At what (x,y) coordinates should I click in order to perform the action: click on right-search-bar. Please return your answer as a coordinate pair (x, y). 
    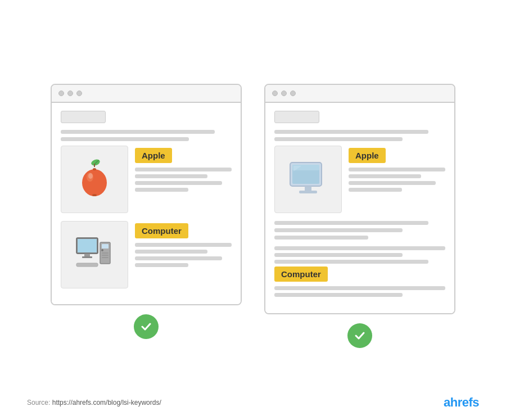
    Looking at the image, I should click on (297, 117).